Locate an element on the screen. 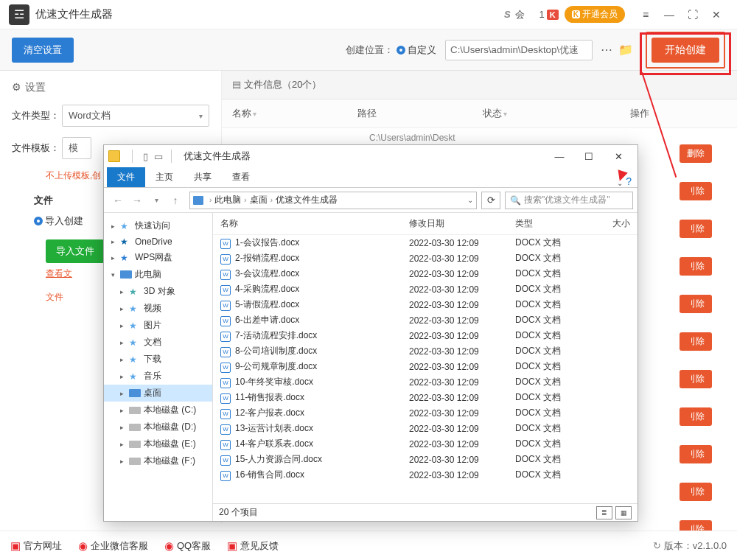 This screenshot has width=737, height=560. explorer-maximize-icon: ☐ is located at coordinates (589, 156).